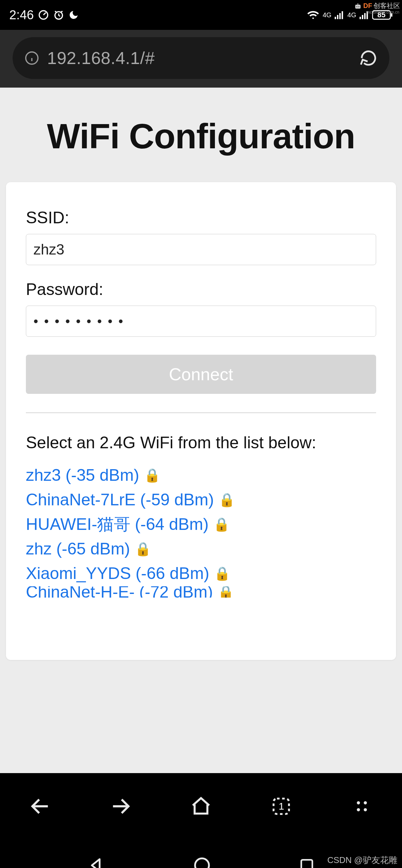  Describe the element at coordinates (363, 860) in the screenshot. I see `watermark-bottom: CSDN @驴友花雕` at that location.